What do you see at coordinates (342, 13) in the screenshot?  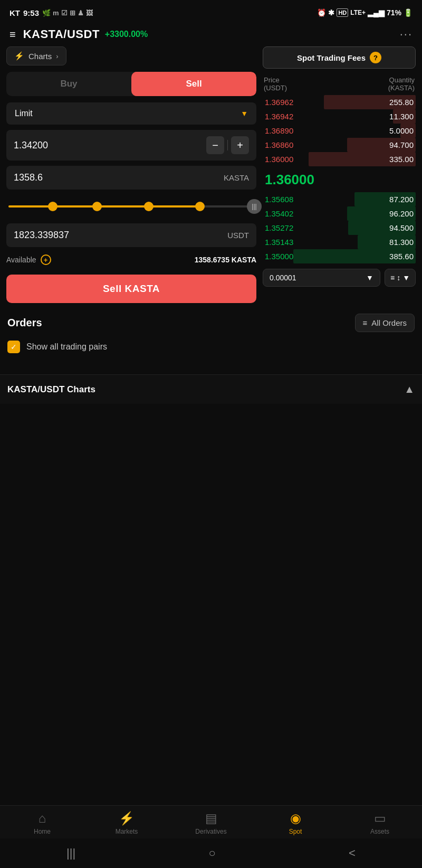 I see `hd-icon: HD` at bounding box center [342, 13].